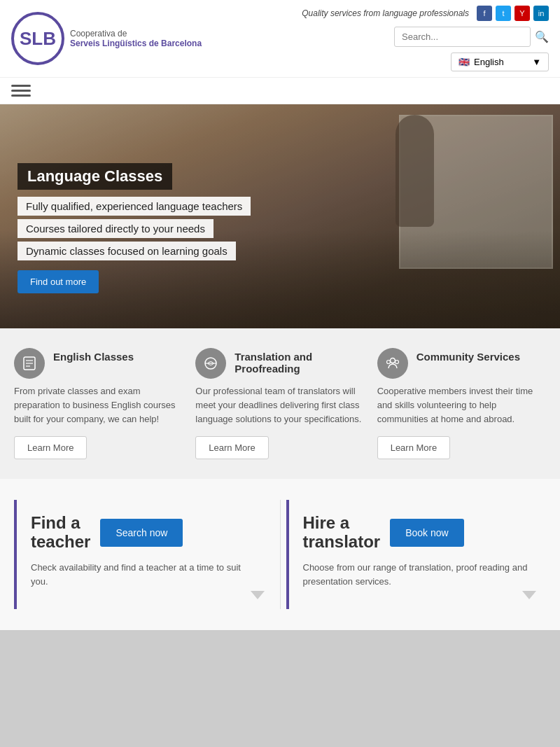  I want to click on twitter-icon: t, so click(503, 13).